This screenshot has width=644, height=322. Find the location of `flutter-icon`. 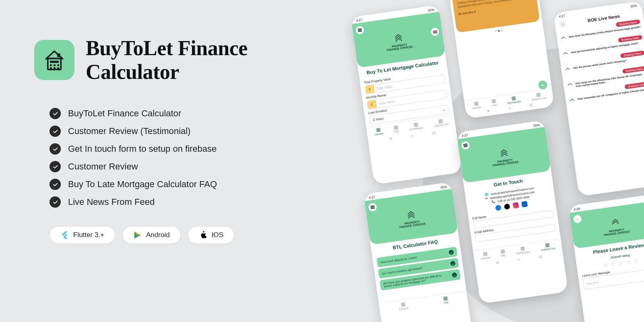

flutter-icon is located at coordinates (65, 235).